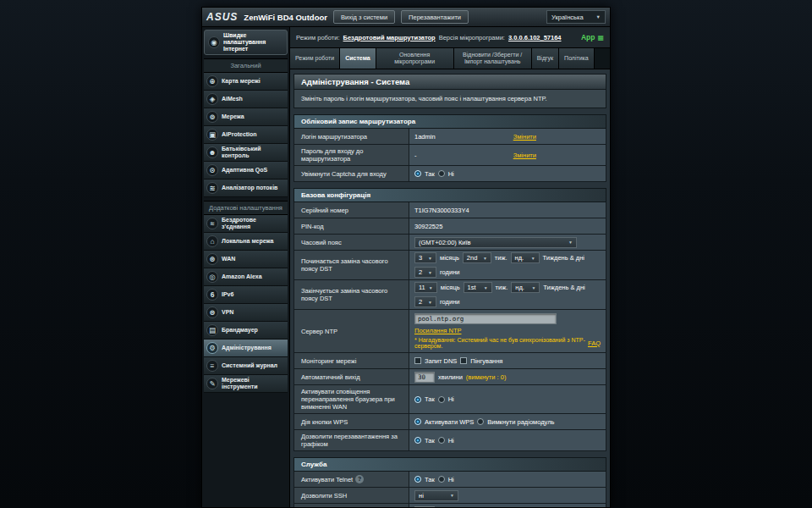  What do you see at coordinates (364, 17) in the screenshot?
I see `logout-button: Вихід з системи` at bounding box center [364, 17].